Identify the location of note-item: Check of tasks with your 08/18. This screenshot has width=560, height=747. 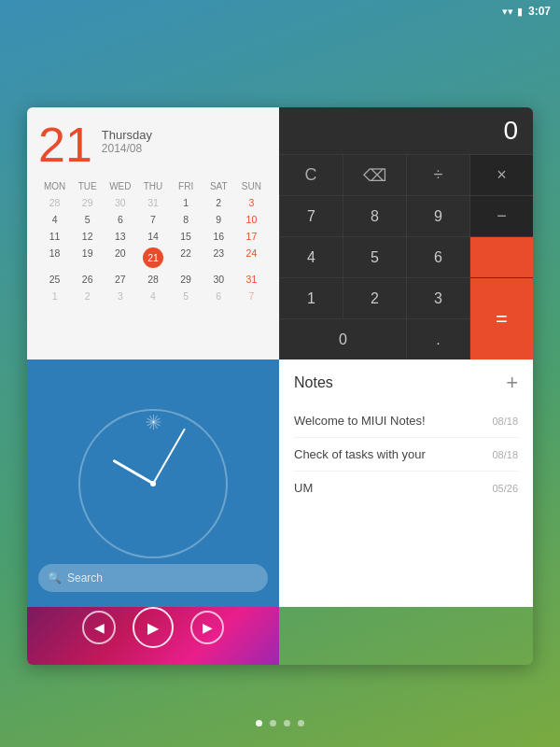
(406, 455).